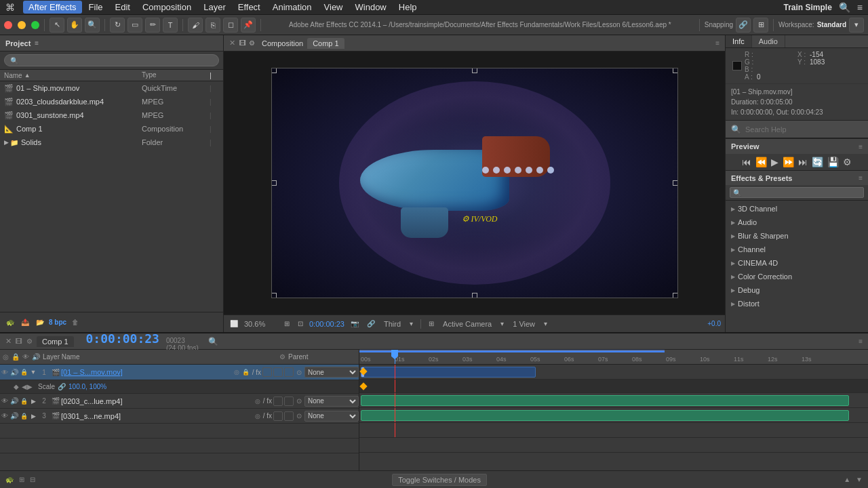  I want to click on close-window-btn, so click(8, 25).